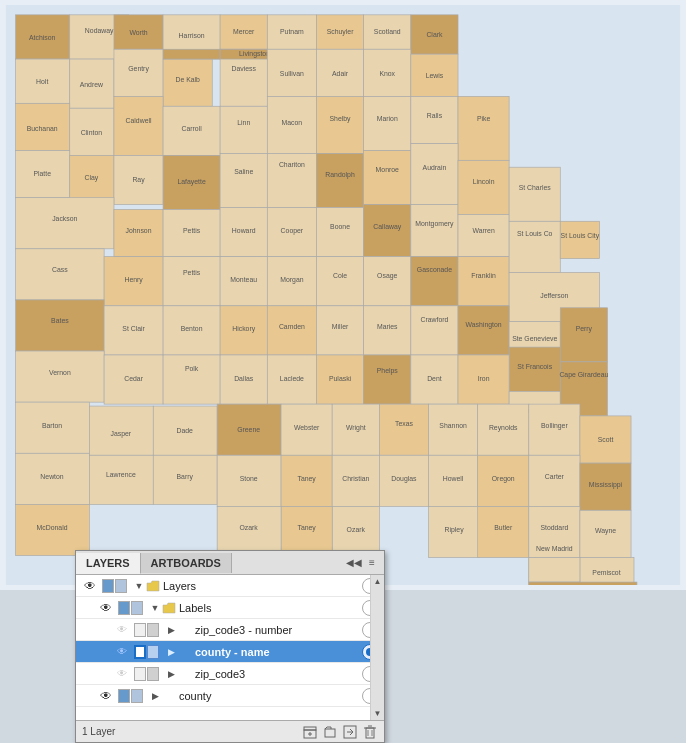 This screenshot has width=686, height=743. What do you see at coordinates (171, 674) in the screenshot?
I see `expand-icon-zip3: ▶` at bounding box center [171, 674].